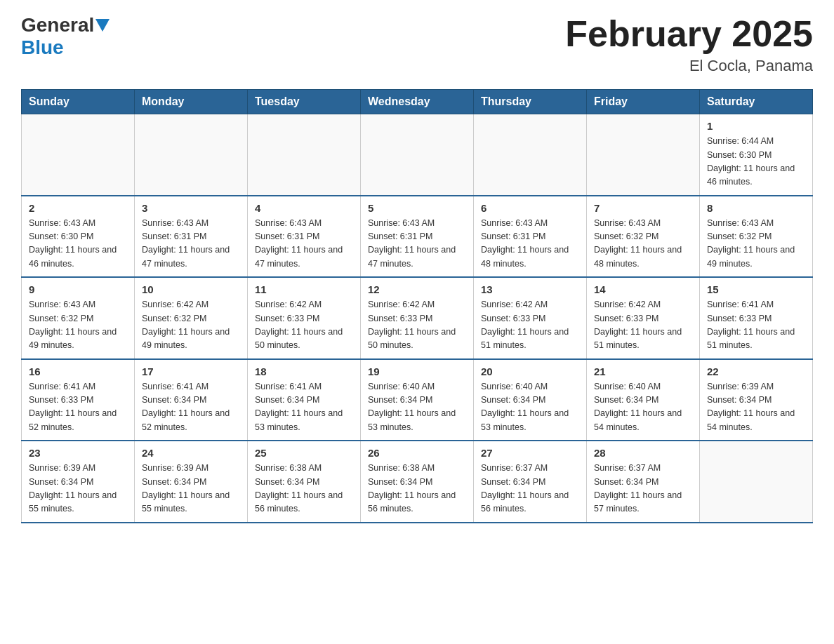  Describe the element at coordinates (643, 318) in the screenshot. I see `day-cell: 14Sunrise: 6:42 AM Sunset: 6:33 PM Dayli…` at that location.